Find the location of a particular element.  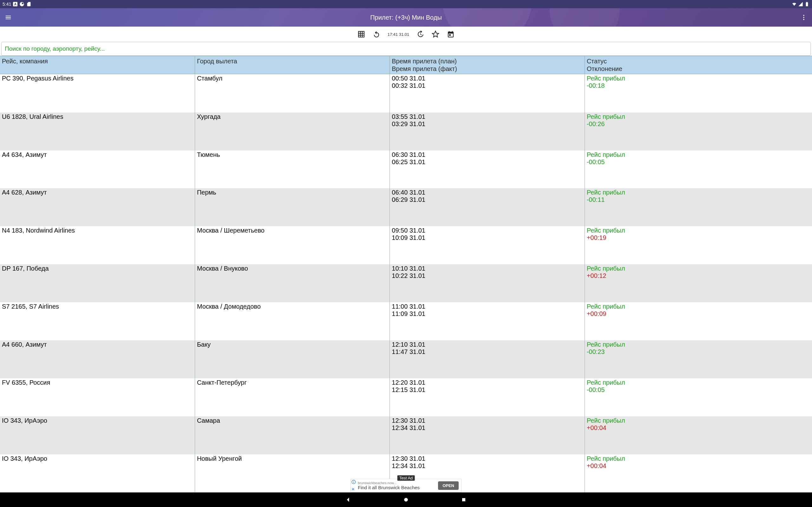

ad-badge: Test Ad is located at coordinates (406, 478).